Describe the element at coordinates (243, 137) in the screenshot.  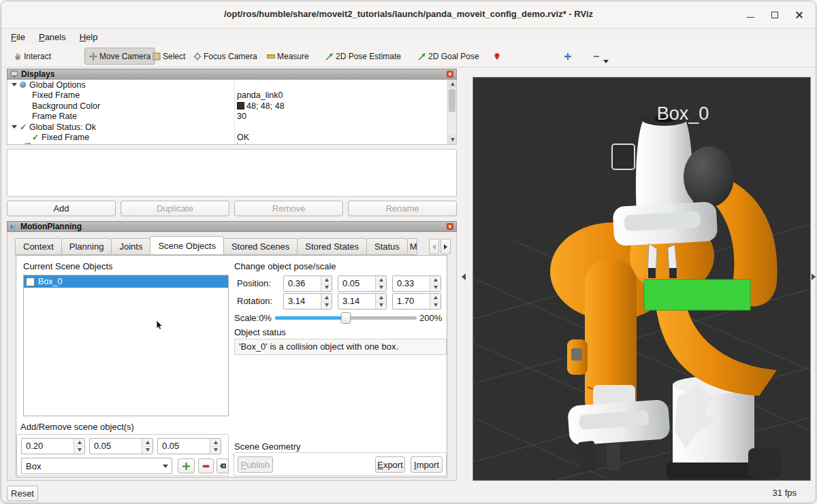
I see `status-ok-value: OK` at that location.